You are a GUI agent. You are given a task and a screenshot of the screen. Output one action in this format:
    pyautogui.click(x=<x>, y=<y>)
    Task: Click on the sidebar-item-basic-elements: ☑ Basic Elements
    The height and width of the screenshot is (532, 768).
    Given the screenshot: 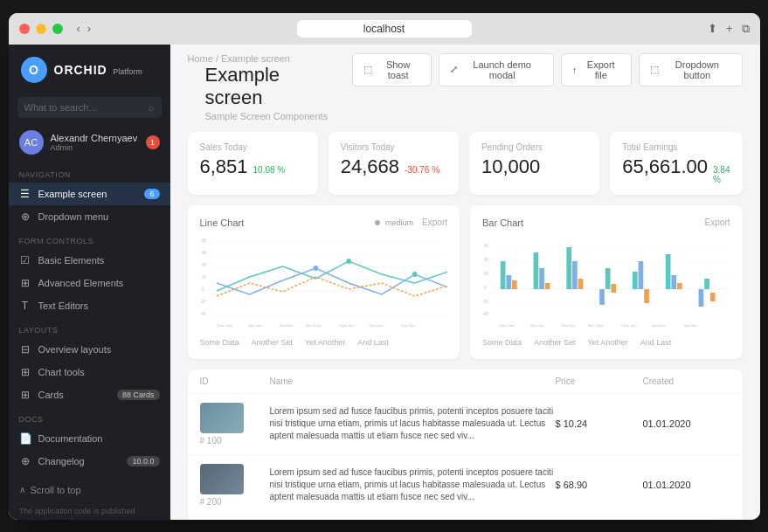 What is the action you would take?
    pyautogui.click(x=89, y=260)
    